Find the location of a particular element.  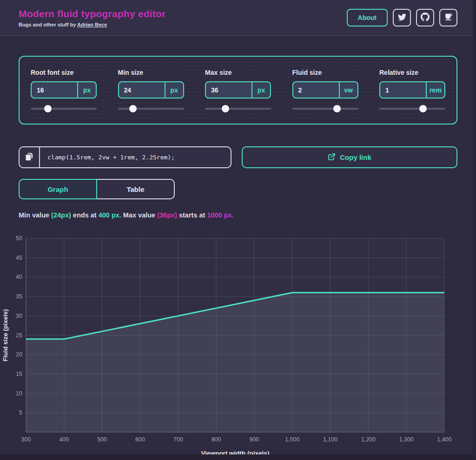

svg-text: 45 is located at coordinates (19, 258).